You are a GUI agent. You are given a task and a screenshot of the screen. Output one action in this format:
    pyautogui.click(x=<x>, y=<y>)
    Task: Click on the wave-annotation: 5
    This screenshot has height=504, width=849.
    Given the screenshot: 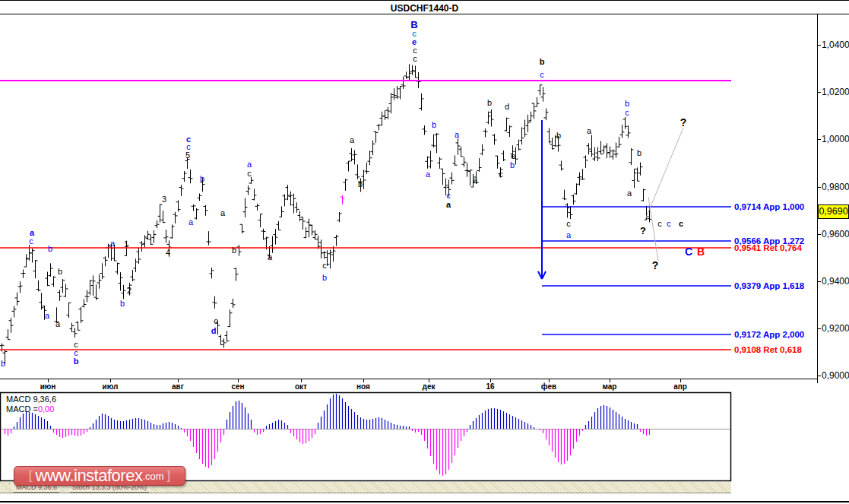 What is the action you would take?
    pyautogui.click(x=188, y=155)
    